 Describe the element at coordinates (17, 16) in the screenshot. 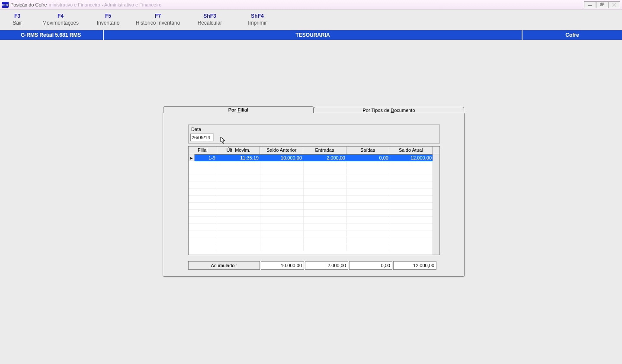

I see `menu-shortcut: F3` at that location.